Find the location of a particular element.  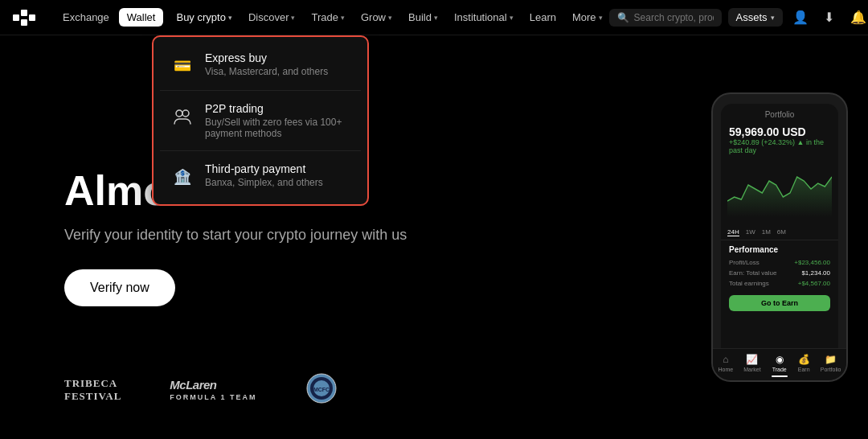

verify-now-button: Verify now is located at coordinates (120, 288).